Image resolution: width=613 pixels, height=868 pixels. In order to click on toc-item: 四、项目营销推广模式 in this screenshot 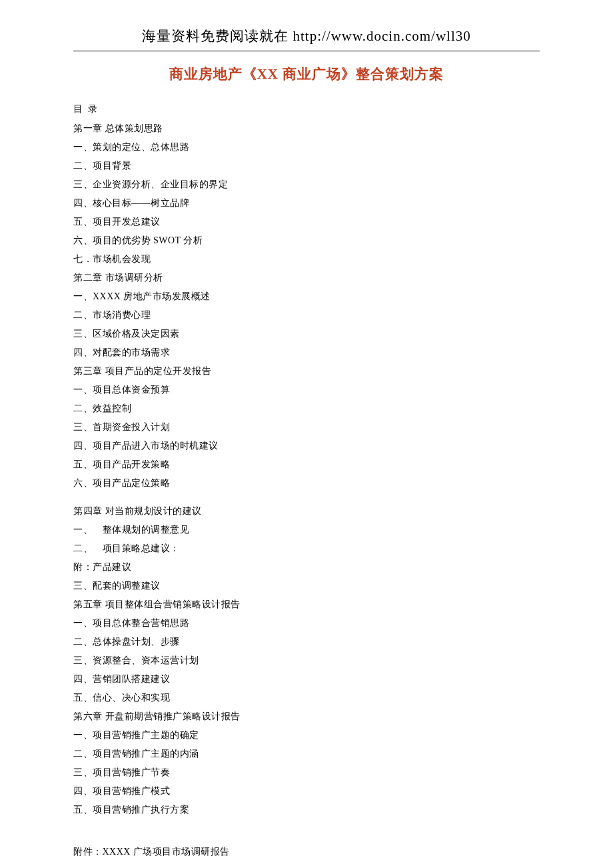, I will do `click(306, 791)`.